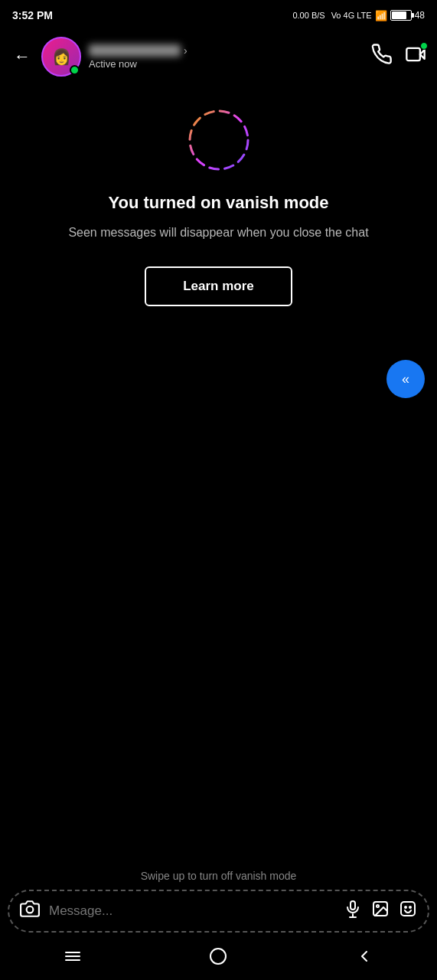  I want to click on contact-info: › Active now, so click(227, 57).